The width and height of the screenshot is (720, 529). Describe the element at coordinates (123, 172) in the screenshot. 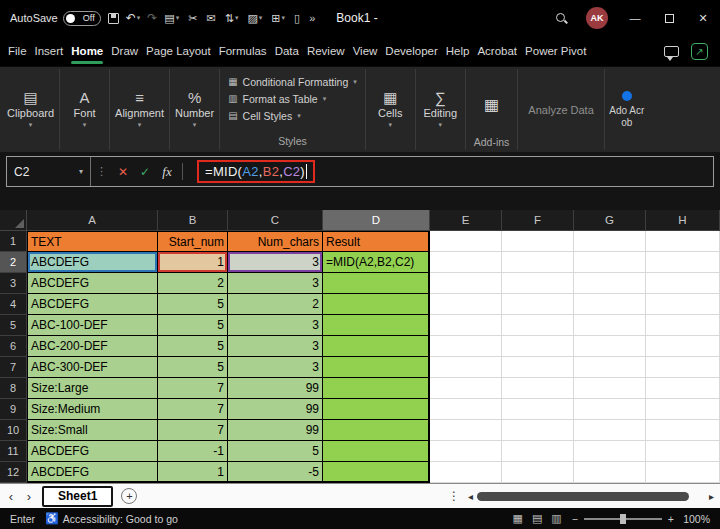

I see `cancel-button: ✕` at that location.